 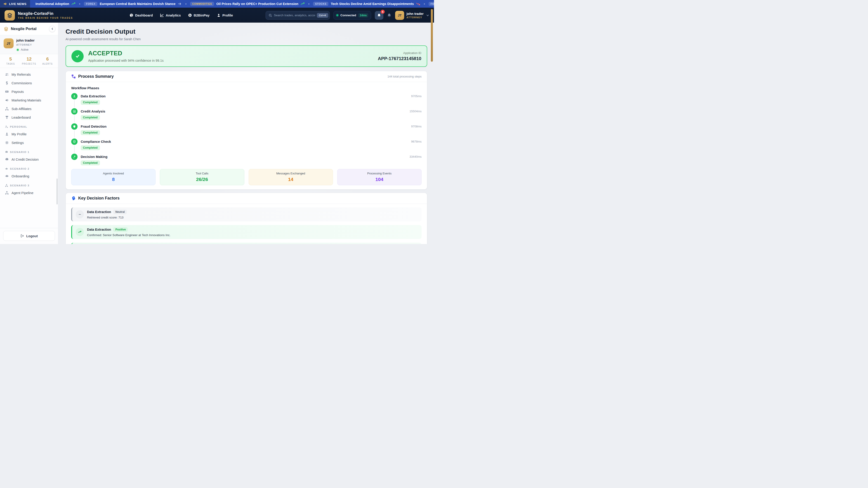 I want to click on ticker-item: STOCKS Tech Stocks Decline Amid Earnings…, so click(x=367, y=4).